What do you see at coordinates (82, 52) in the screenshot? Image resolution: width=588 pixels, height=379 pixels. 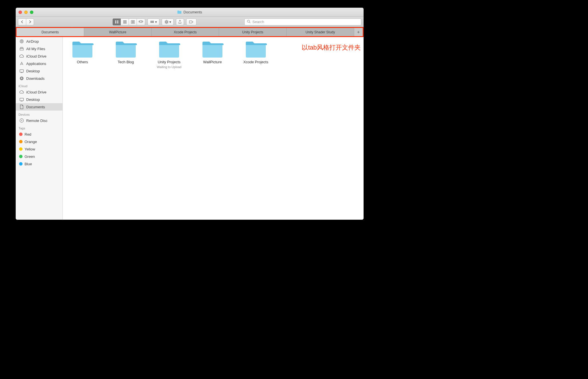 I see `folder-others: Others` at bounding box center [82, 52].